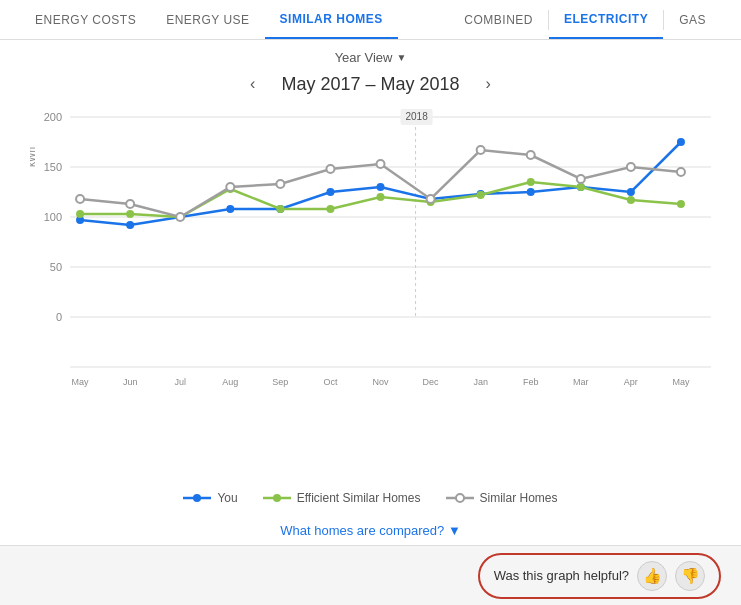  I want to click on svg-text: 50, so click(56, 267).